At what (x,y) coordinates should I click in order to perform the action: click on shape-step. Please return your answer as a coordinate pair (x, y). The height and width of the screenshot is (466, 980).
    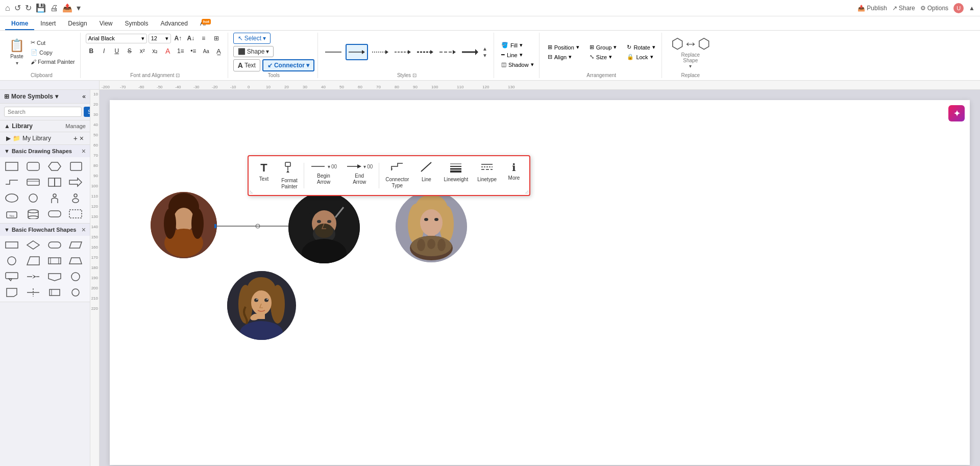
    Looking at the image, I should click on (12, 182).